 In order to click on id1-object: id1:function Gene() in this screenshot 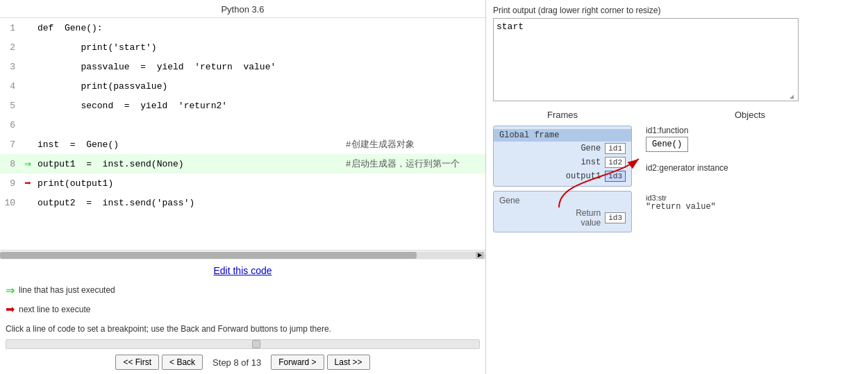, I will do `click(753, 142)`.